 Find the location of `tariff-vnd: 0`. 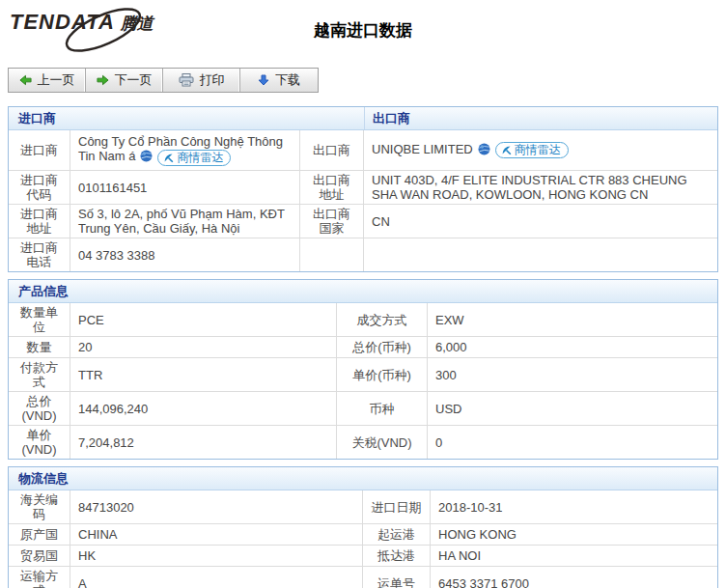

tariff-vnd: 0 is located at coordinates (572, 442).